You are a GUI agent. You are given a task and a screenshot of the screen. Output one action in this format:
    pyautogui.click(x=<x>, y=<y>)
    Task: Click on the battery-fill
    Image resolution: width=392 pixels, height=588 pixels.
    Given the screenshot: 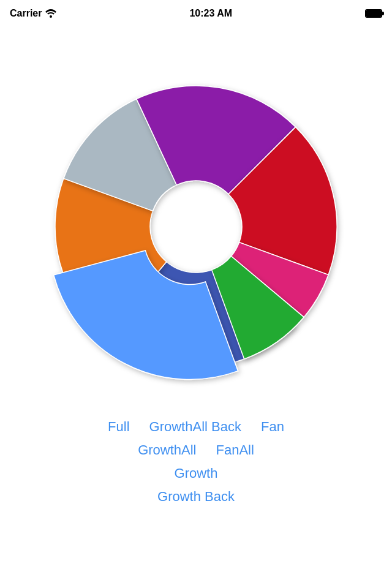 What is the action you would take?
    pyautogui.click(x=374, y=13)
    